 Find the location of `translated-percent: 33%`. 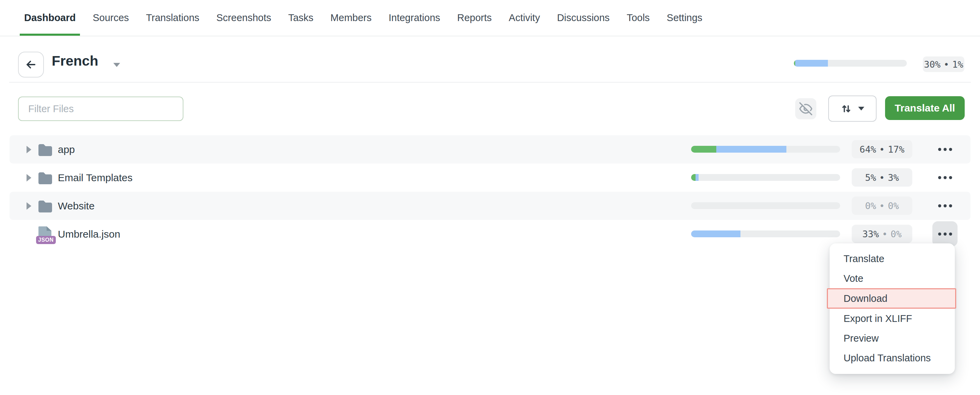

translated-percent: 33% is located at coordinates (870, 234).